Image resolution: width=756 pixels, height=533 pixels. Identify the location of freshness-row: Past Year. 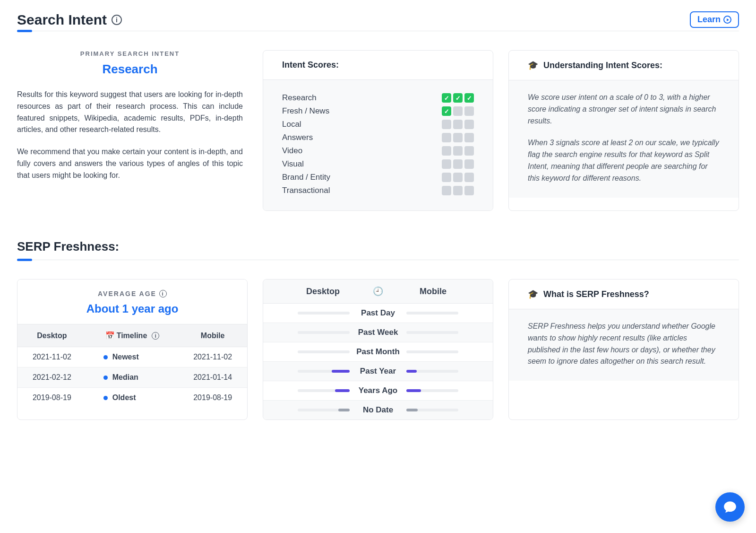
(378, 372).